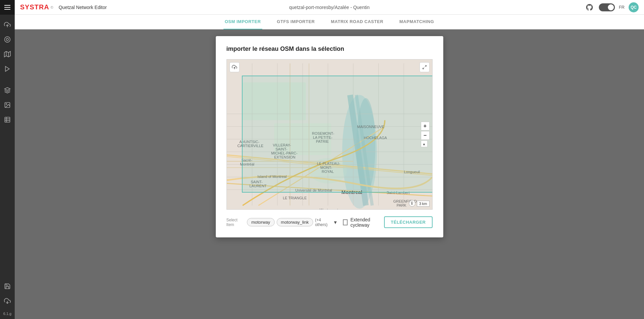 The height and width of the screenshot is (319, 644). What do you see at coordinates (251, 146) in the screenshot?
I see `map-label-ahuntsic2: CARTIERVILLE` at bounding box center [251, 146].